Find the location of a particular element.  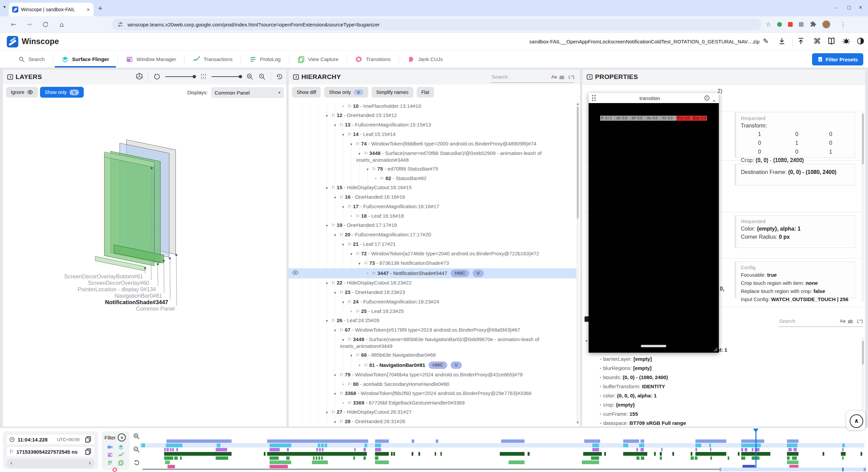

property-tree-row: •currFrame: 155 is located at coordinates (728, 414).